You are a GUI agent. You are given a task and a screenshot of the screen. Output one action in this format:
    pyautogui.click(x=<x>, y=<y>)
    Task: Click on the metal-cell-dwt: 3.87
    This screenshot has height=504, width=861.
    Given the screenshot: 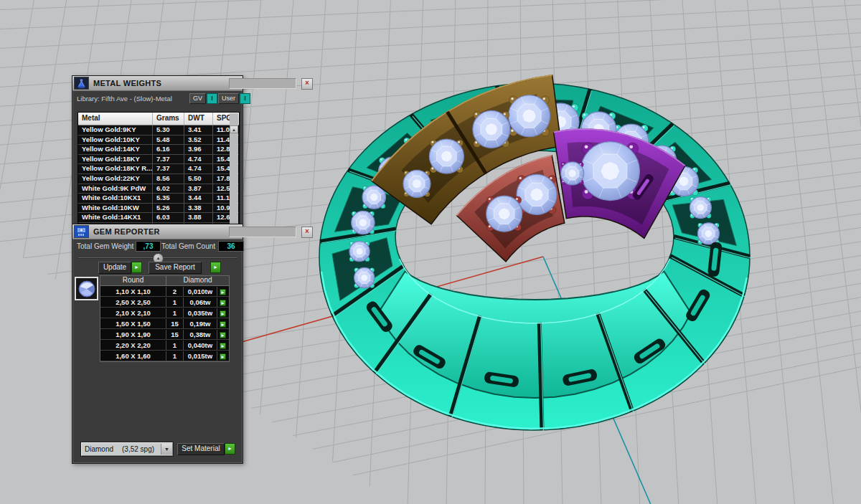 What is the action you would take?
    pyautogui.click(x=199, y=189)
    